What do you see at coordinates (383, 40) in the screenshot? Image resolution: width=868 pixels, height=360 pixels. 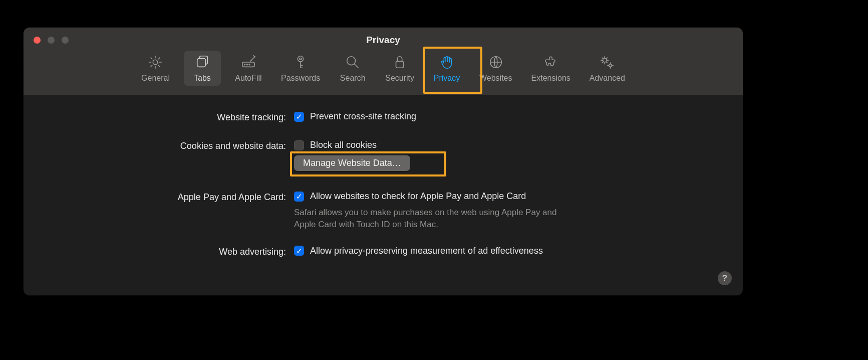 I see `window-title: Privacy` at bounding box center [383, 40].